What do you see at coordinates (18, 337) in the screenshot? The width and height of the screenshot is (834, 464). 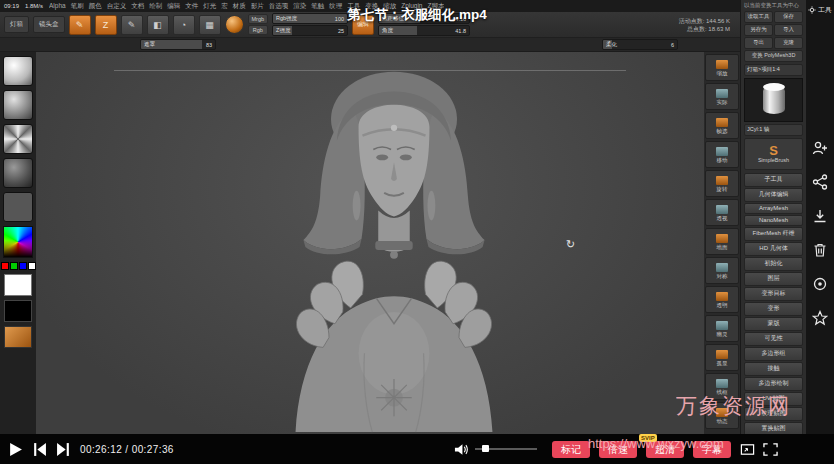 I see `matcap-orange-thumb` at bounding box center [18, 337].